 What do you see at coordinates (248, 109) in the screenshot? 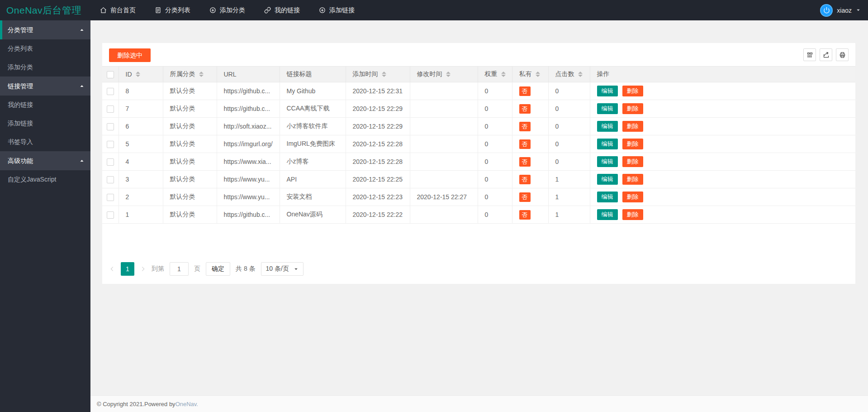
I see `cell-url: https://github.c...` at bounding box center [248, 109].